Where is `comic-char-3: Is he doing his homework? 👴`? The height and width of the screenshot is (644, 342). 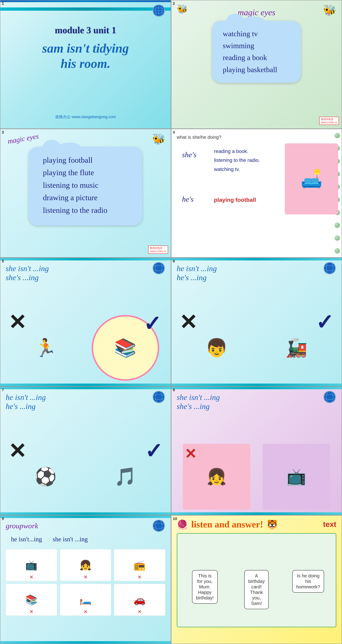
comic-char-3: Is he doing his homework? 👴 is located at coordinates (308, 580).